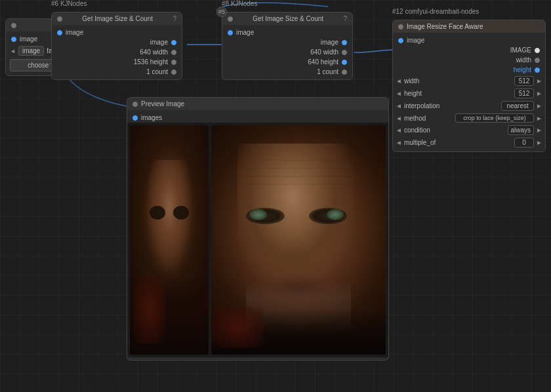 The image size is (551, 392). What do you see at coordinates (117, 42) in the screenshot?
I see `node6-out-image: image` at bounding box center [117, 42].